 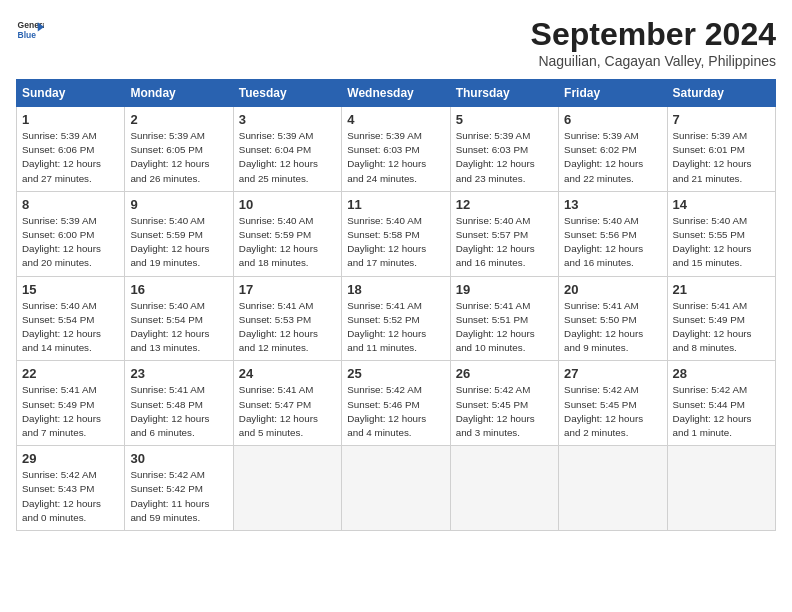 I want to click on logo: General Blue, so click(x=30, y=30).